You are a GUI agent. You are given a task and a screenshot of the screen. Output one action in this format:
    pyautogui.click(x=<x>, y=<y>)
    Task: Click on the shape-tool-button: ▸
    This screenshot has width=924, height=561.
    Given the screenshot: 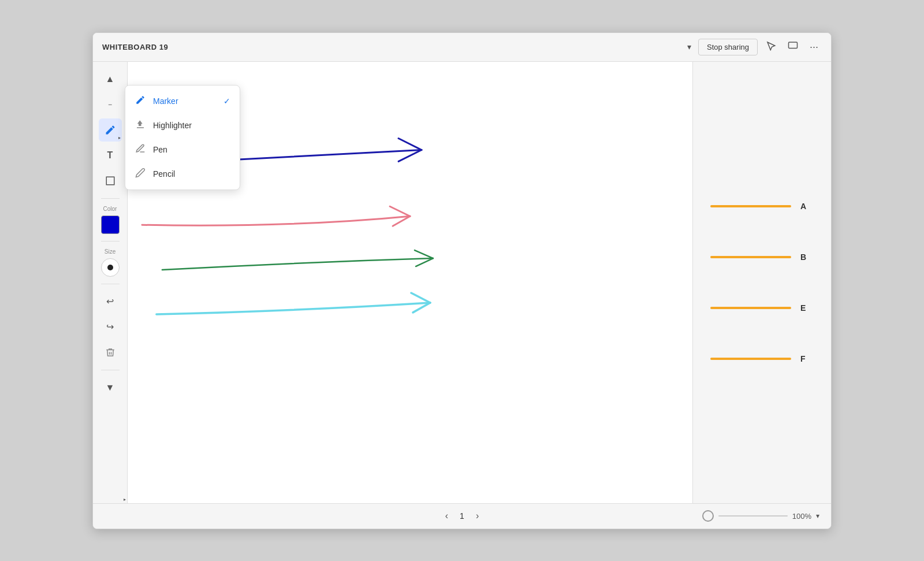 What is the action you would take?
    pyautogui.click(x=110, y=181)
    